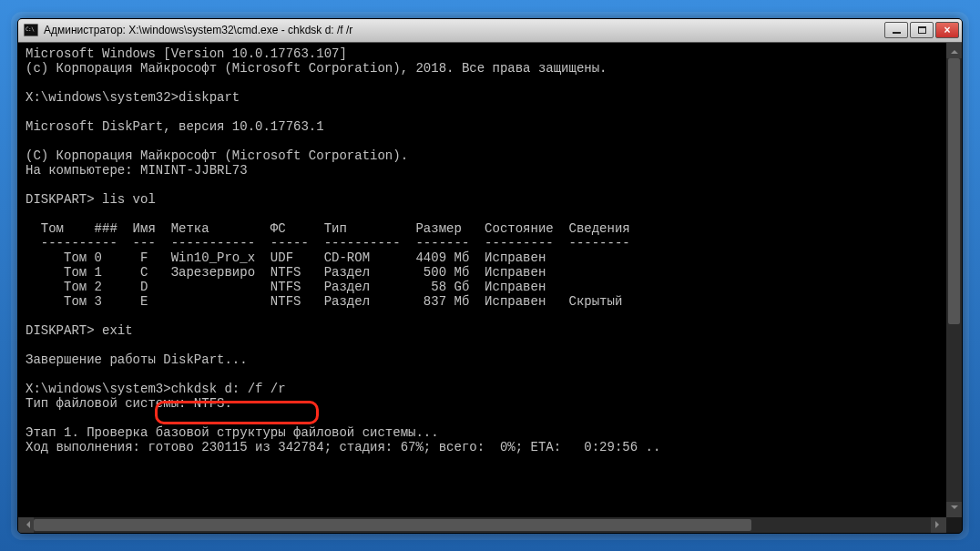 This screenshot has height=551, width=980. Describe the element at coordinates (317, 68) in the screenshot. I see `output-line: (c) Корпорация Майкрософт (Microsoft Cor…` at that location.